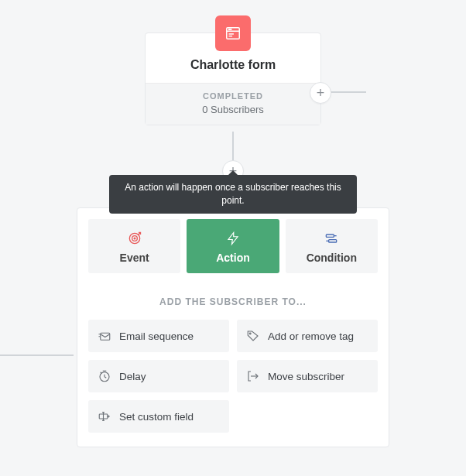 The height and width of the screenshot is (476, 466). What do you see at coordinates (135, 246) in the screenshot?
I see `tab-event: Event` at bounding box center [135, 246].